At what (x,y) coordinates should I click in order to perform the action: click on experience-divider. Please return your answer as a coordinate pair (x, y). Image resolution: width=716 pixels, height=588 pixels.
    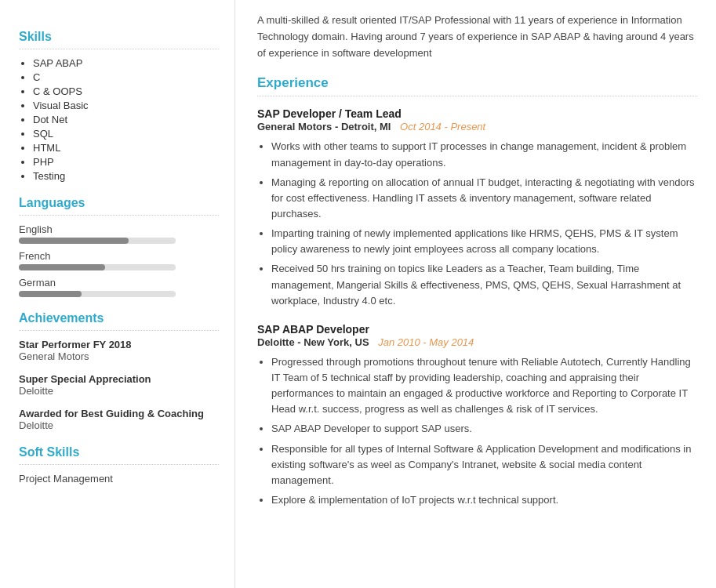
    Looking at the image, I should click on (477, 96).